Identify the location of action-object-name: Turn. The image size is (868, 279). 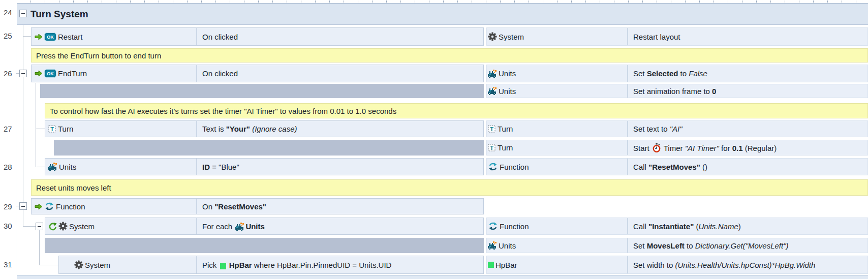
(505, 129).